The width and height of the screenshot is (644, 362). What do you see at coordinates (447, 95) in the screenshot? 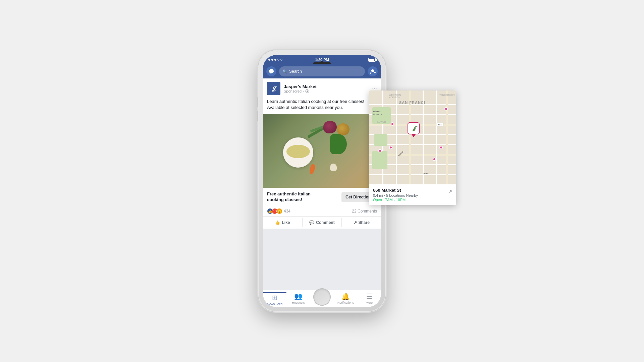
I see `tenderloin-label: TENDERLOIN` at bounding box center [447, 95].